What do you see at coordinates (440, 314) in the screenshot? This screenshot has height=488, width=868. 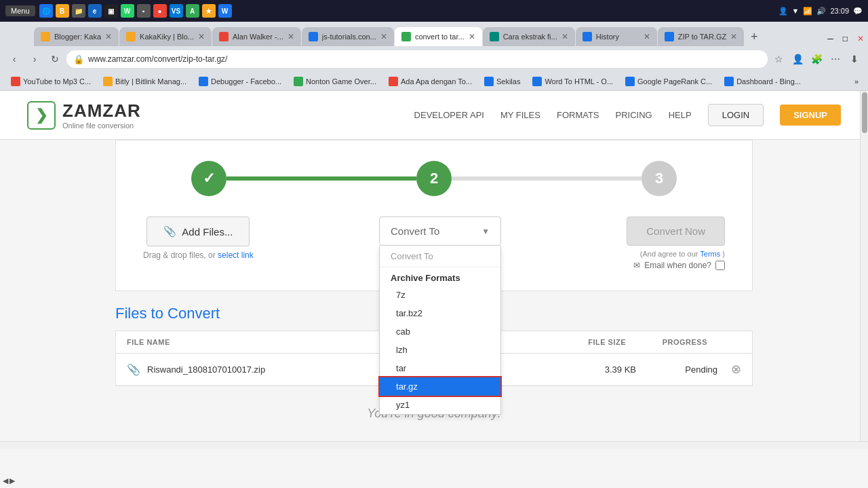 I see `dropdown-item-tarbz2: tar.bz2` at bounding box center [440, 314].